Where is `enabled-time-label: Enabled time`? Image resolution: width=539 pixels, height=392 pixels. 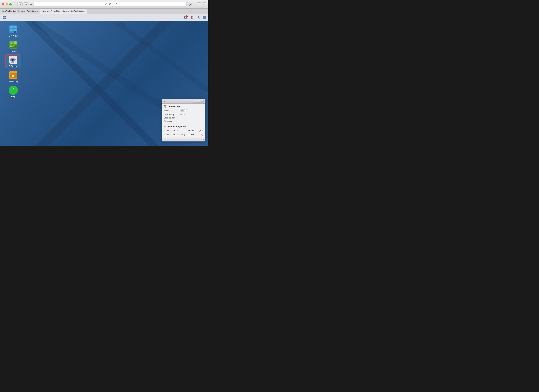
enabled-time-label: Enabled time is located at coordinates (172, 118).